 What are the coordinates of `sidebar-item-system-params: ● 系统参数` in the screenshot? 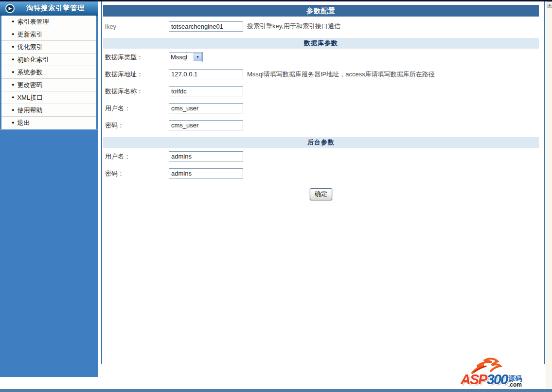 It's located at (49, 72).